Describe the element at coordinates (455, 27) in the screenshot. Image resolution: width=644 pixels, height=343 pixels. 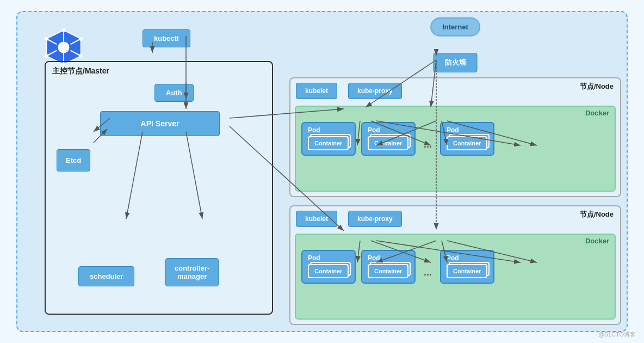
I see `internet-cloud: Internet` at that location.